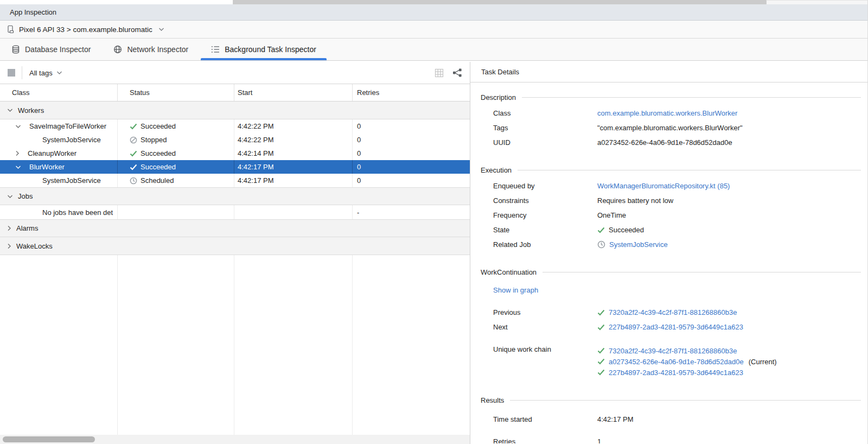 This screenshot has height=444, width=868. Describe the element at coordinates (293, 92) in the screenshot. I see `column-header-start: Start` at that location.